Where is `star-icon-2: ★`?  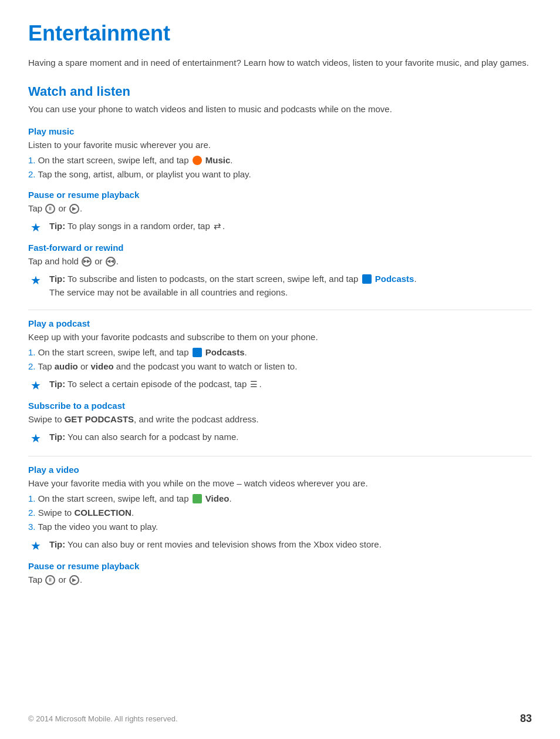
star-icon-2: ★ is located at coordinates (36, 280).